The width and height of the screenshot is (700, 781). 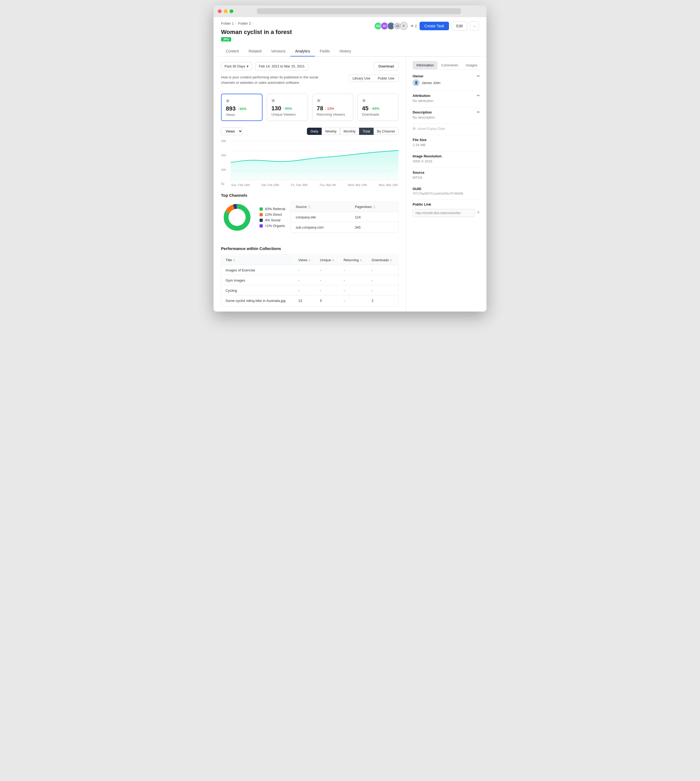 I want to click on tab-analytics: Analytics, so click(x=303, y=52).